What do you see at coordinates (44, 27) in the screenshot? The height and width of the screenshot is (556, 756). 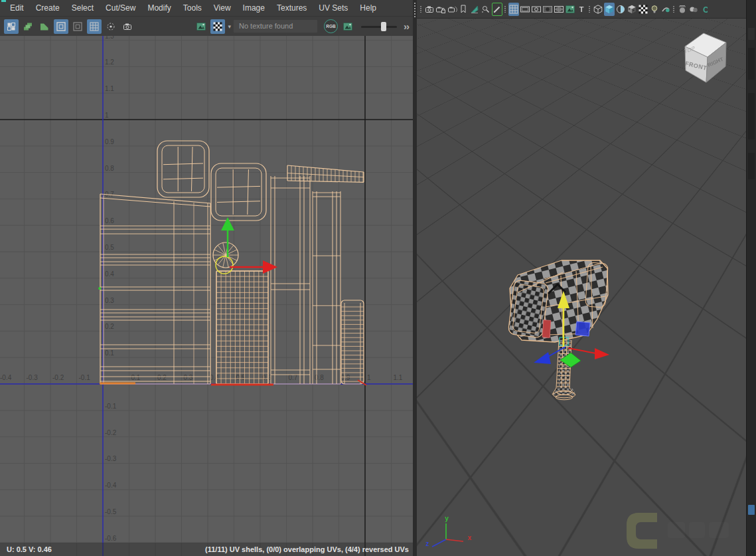 I see `unfolded-overlay-icon` at bounding box center [44, 27].